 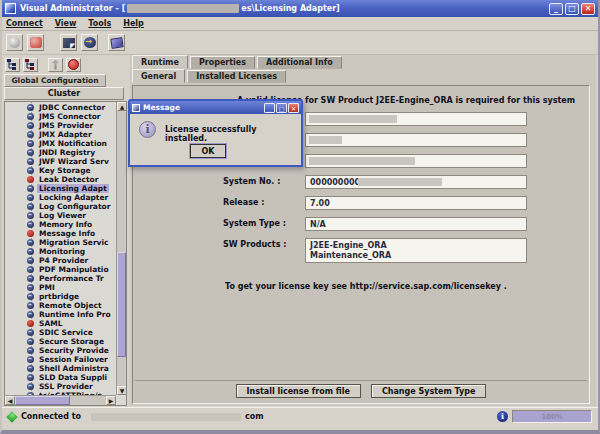 What do you see at coordinates (60, 242) in the screenshot?
I see `tree-item: Migration Servic` at bounding box center [60, 242].